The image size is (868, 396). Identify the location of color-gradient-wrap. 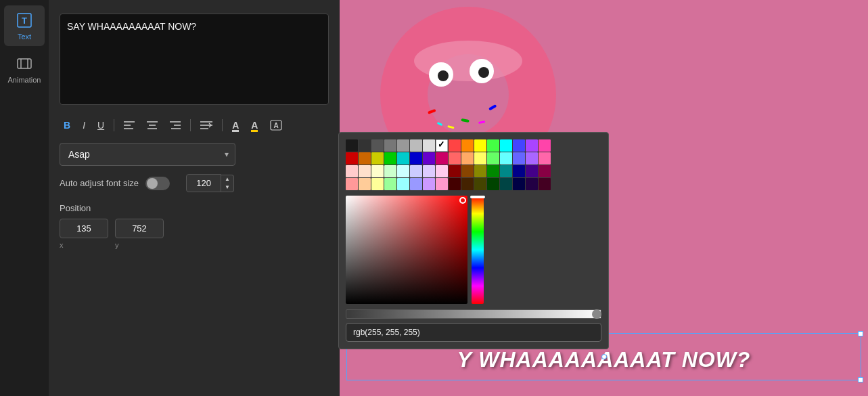
(407, 250).